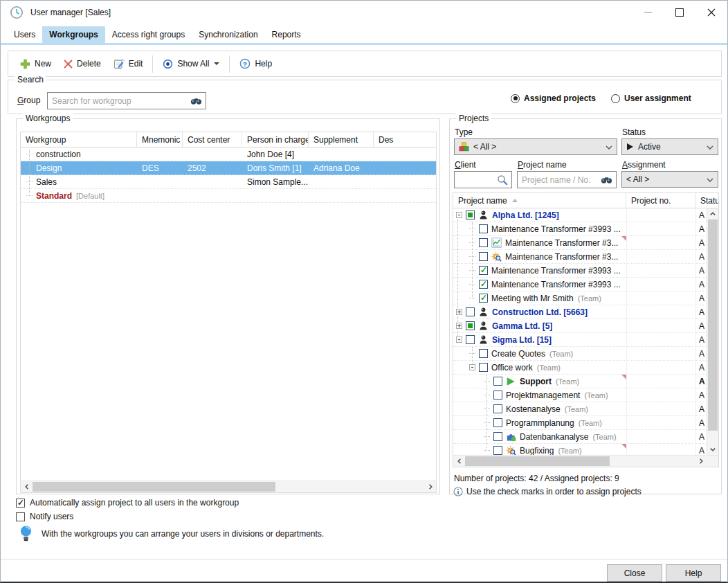  Describe the element at coordinates (212, 140) in the screenshot. I see `column-header-cost-center: Cost center` at that location.